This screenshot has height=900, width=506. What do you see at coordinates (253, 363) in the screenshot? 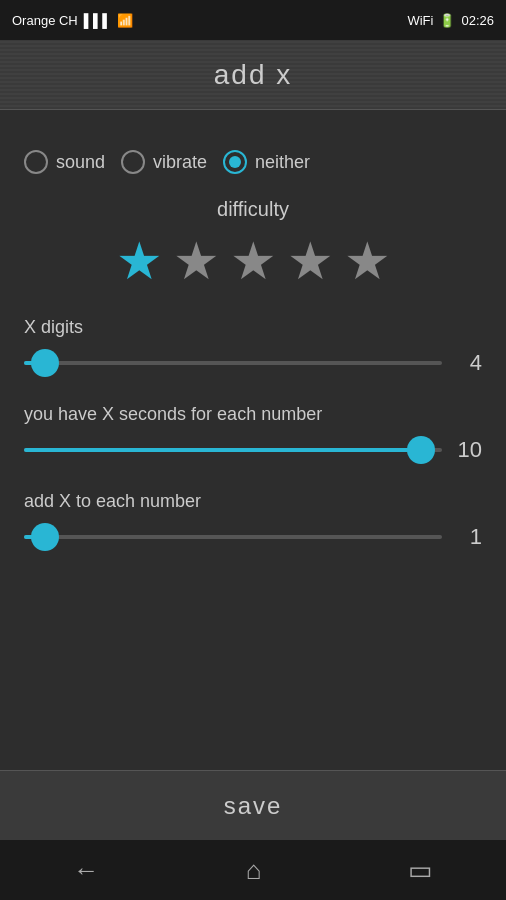
I see `x-digits-slider-row: 4` at bounding box center [253, 363].